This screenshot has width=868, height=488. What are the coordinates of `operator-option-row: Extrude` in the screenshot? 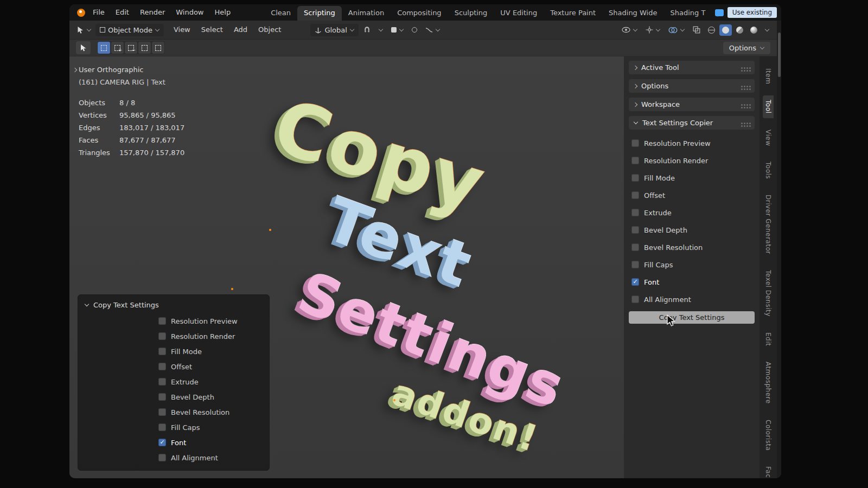 It's located at (174, 382).